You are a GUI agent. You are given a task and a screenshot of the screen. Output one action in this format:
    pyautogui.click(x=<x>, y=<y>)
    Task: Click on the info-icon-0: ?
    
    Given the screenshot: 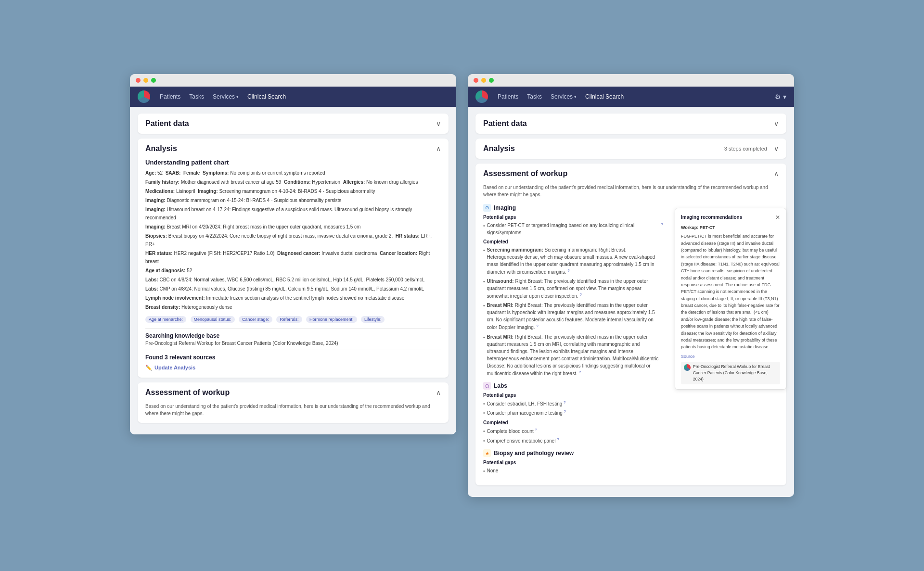 What is the action you would take?
    pyautogui.click(x=662, y=225)
    